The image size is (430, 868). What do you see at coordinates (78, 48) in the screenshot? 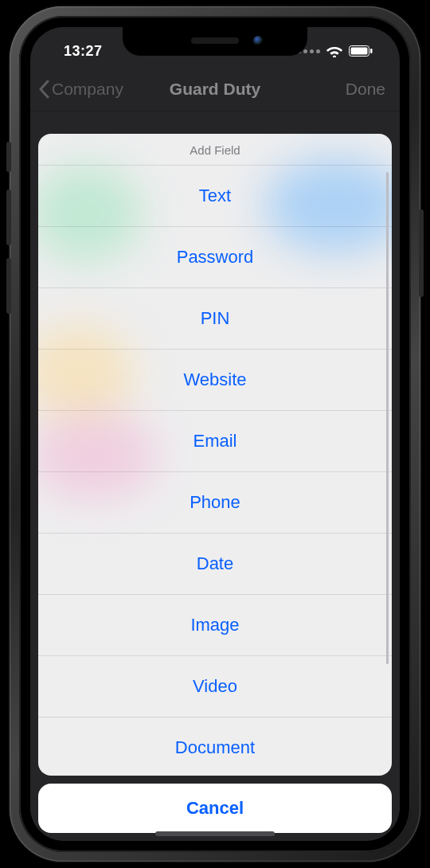
I see `status-time: 13:27` at bounding box center [78, 48].